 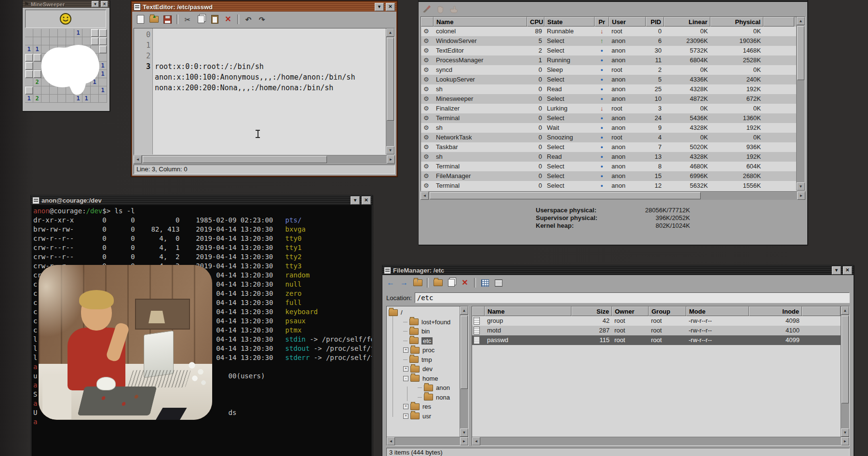 What do you see at coordinates (424, 407) in the screenshot?
I see `tree-item-res: +res` at bounding box center [424, 407].